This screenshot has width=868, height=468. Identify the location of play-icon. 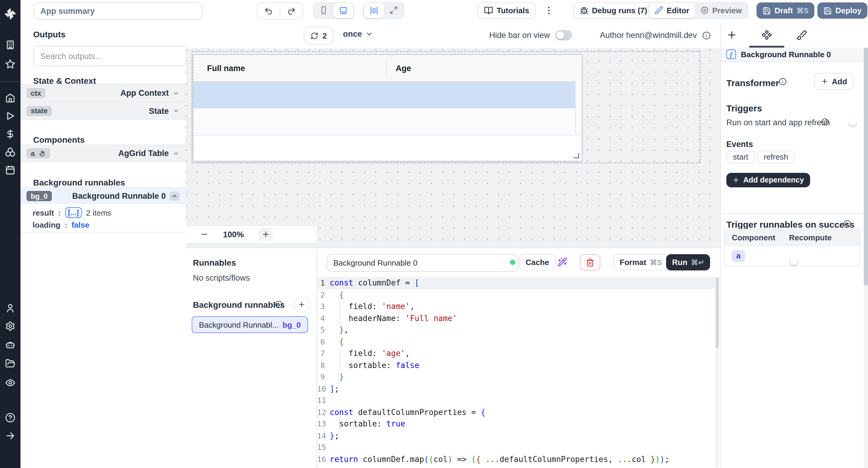
(10, 116).